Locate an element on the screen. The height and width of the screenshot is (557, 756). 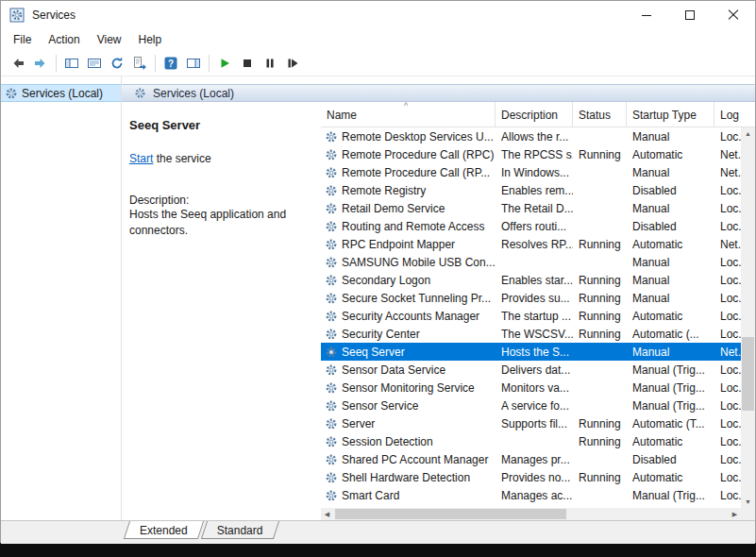
scroll-up-icon: ▲ is located at coordinates (748, 134).